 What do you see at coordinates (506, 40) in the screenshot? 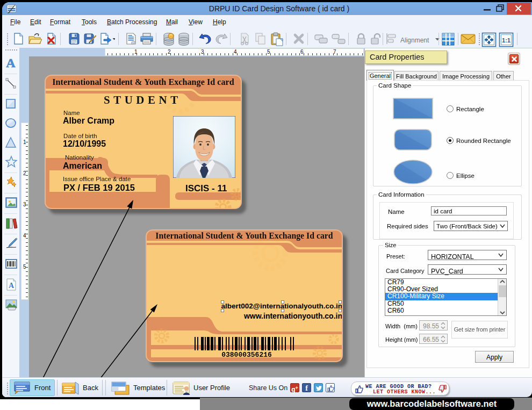
I see `svg-text: 1:1` at bounding box center [506, 40].